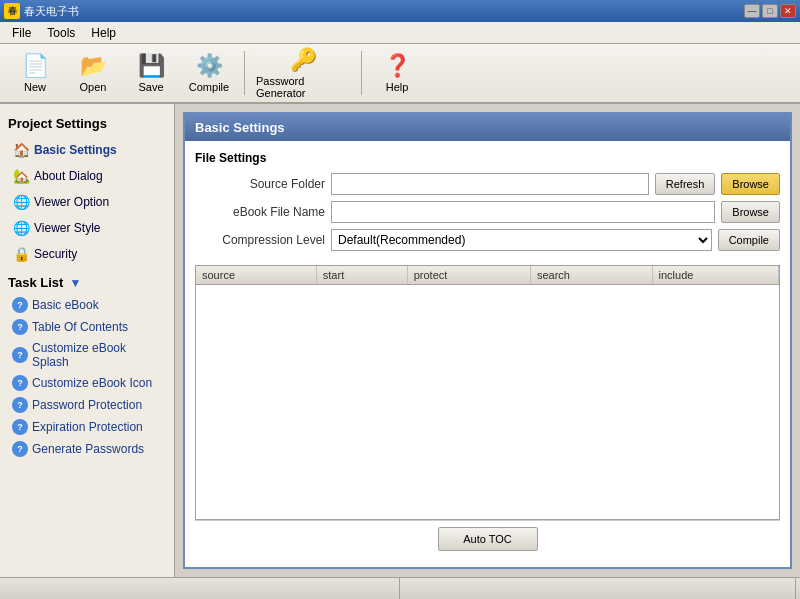 This screenshot has width=800, height=599. I want to click on password-generator-button: 🔑 Password Generator, so click(303, 73).